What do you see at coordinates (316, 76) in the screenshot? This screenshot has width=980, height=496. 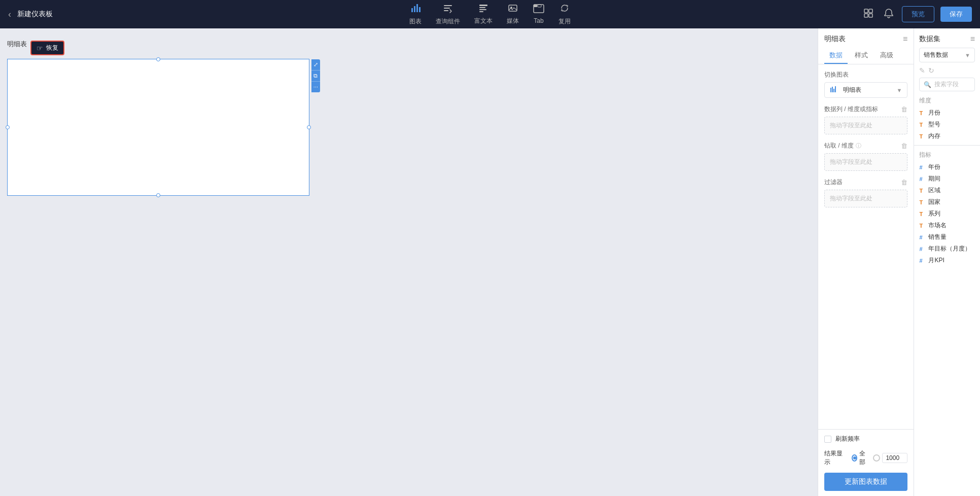 I see `widget-toolbar: ⤢ ⧉ ···` at bounding box center [316, 76].